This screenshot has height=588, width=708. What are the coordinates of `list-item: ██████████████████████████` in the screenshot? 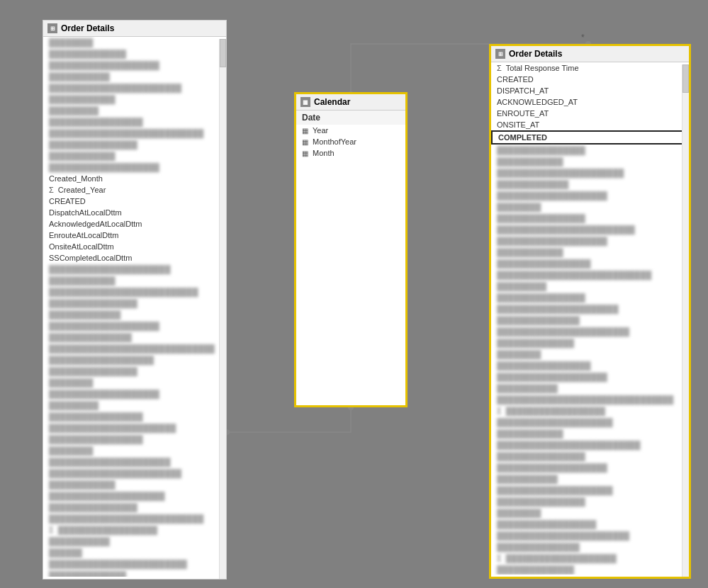 It's located at (590, 445).